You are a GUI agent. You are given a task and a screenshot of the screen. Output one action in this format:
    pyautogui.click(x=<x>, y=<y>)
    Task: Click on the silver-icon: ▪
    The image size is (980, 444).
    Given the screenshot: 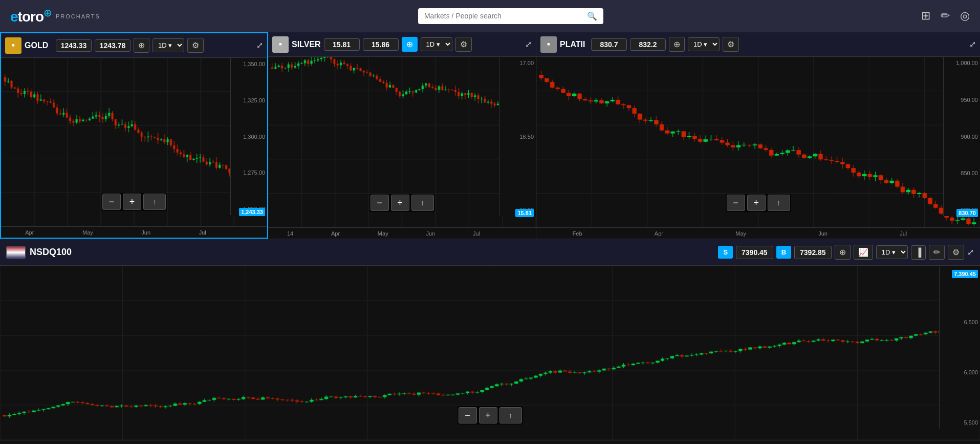 What is the action you would take?
    pyautogui.click(x=280, y=45)
    